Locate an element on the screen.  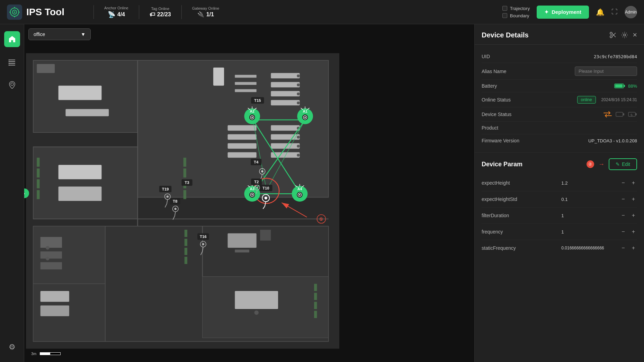
firmware-row: Firmware Version UP_TDOA3 - v1.0.0.208 is located at coordinates (560, 141).